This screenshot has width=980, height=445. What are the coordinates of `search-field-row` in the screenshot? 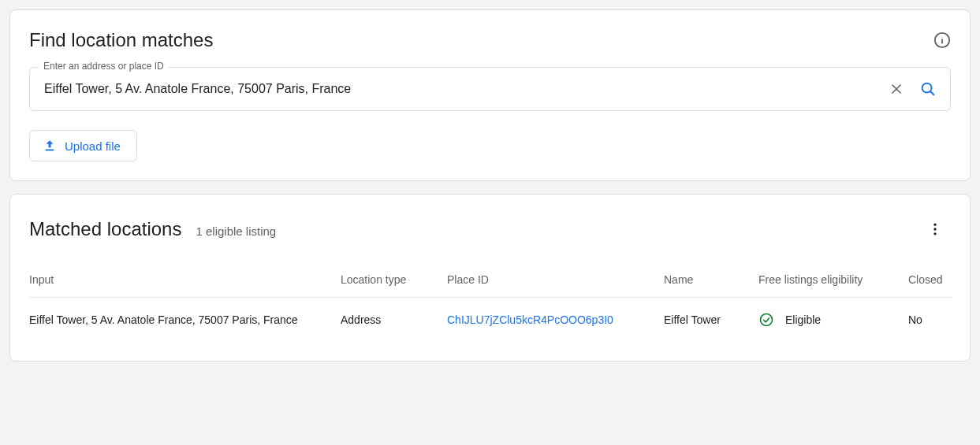 It's located at (490, 89).